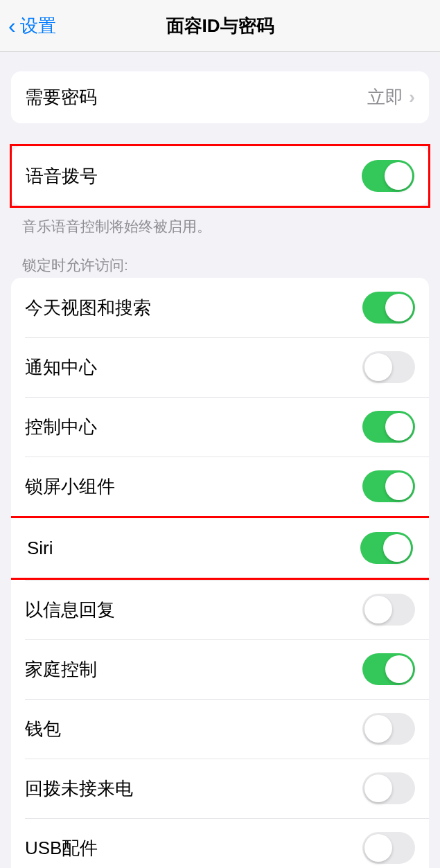 The width and height of the screenshot is (440, 868). I want to click on back-button: ‹ 设置, so click(28, 26).